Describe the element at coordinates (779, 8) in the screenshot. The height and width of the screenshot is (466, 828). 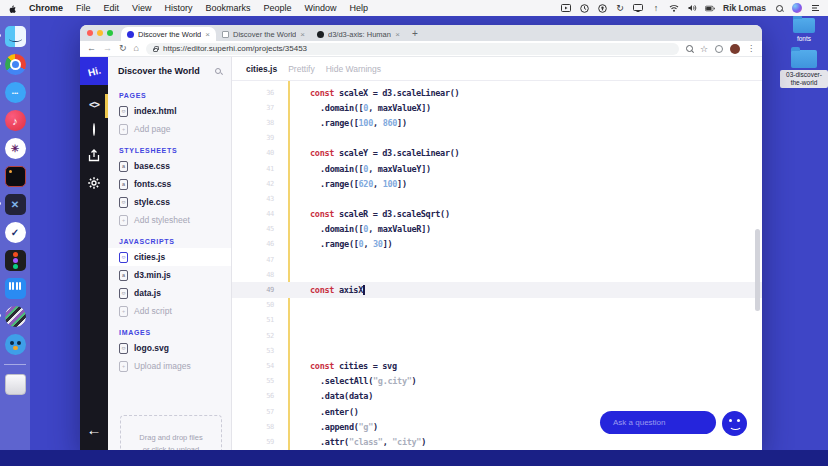
I see `spotlight-icon` at that location.